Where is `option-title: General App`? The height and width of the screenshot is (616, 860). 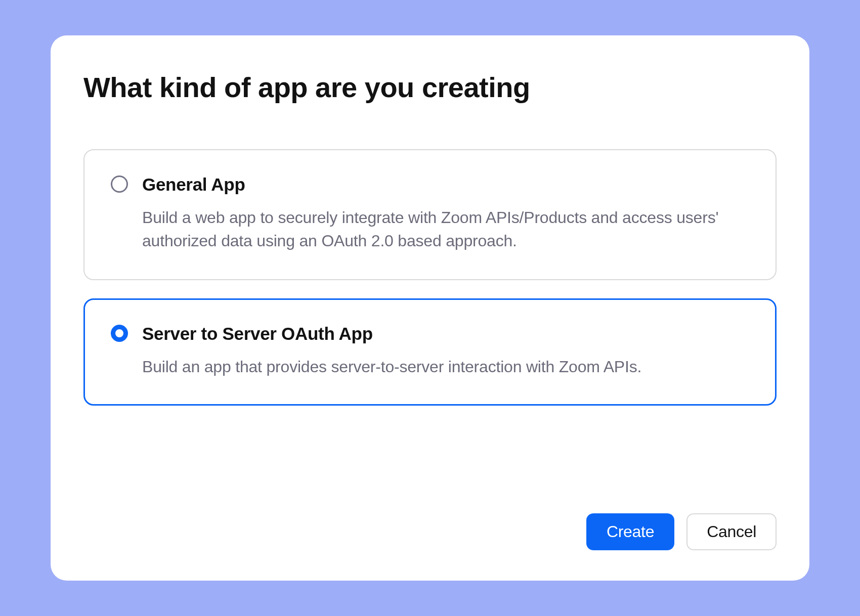
option-title: General App is located at coordinates (444, 185).